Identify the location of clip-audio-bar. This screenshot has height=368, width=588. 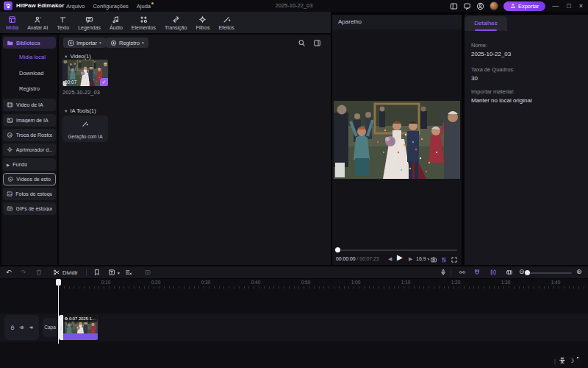
(81, 337).